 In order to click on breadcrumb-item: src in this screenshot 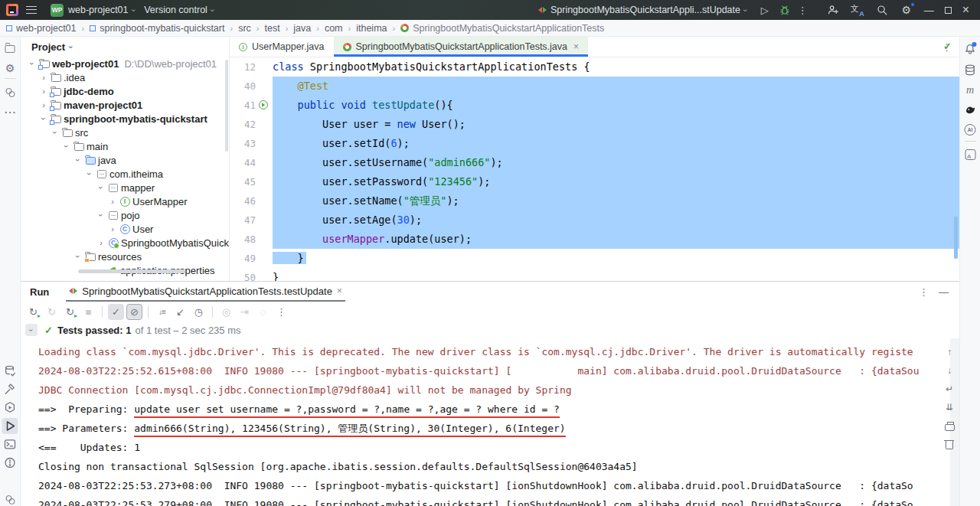, I will do `click(245, 28)`.